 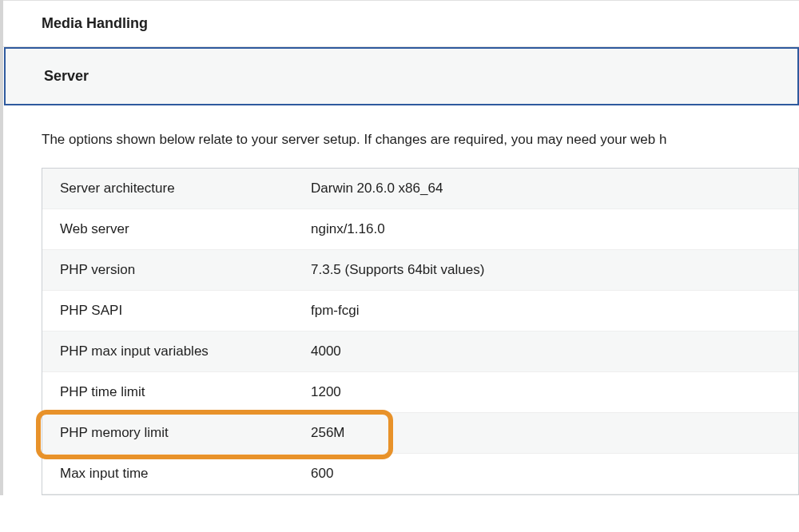 I want to click on table-row: PHP memory limit256M, so click(x=420, y=433).